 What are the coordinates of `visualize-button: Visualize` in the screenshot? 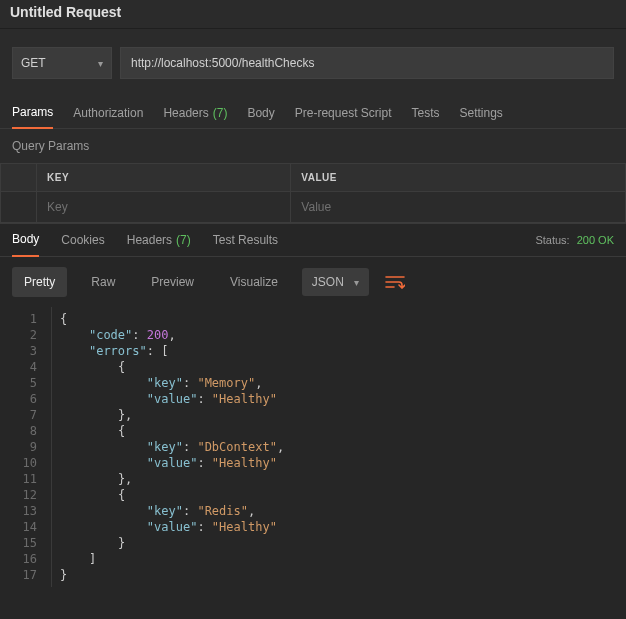 It's located at (254, 282).